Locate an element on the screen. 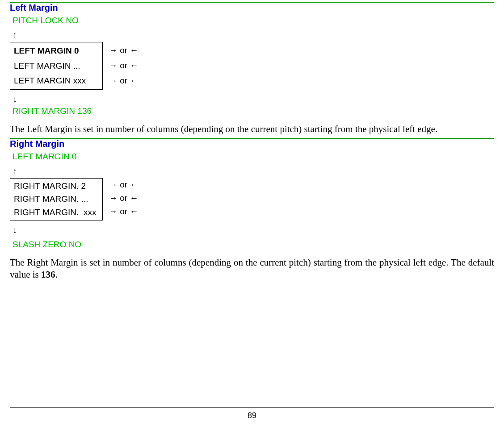 This screenshot has width=504, height=424. menu-box-right-margin: RIGHT MARGIN. 2 RIGHT MARGIN. ... RIGHT … is located at coordinates (56, 199).